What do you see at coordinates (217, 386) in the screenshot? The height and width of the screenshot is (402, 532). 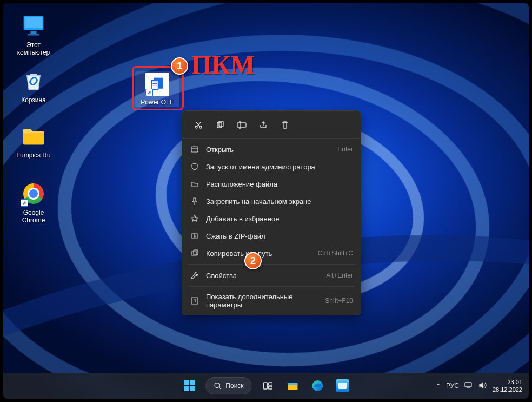 I see `search-icon` at bounding box center [217, 386].